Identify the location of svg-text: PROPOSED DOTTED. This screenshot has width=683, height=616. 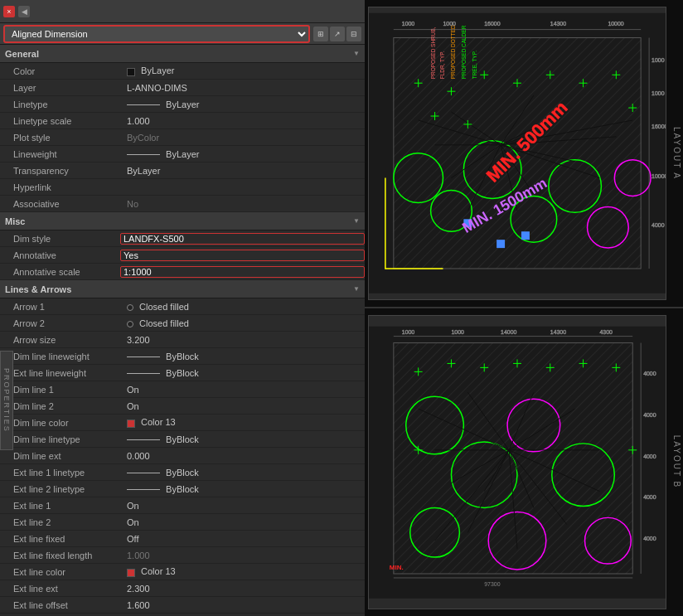
(453, 51).